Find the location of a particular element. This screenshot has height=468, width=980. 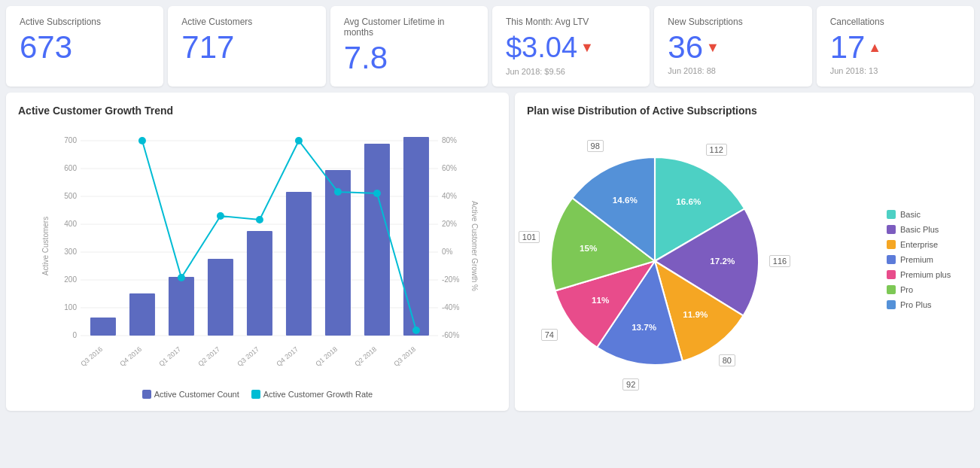

pie-outer-count: 112 is located at coordinates (717, 150).